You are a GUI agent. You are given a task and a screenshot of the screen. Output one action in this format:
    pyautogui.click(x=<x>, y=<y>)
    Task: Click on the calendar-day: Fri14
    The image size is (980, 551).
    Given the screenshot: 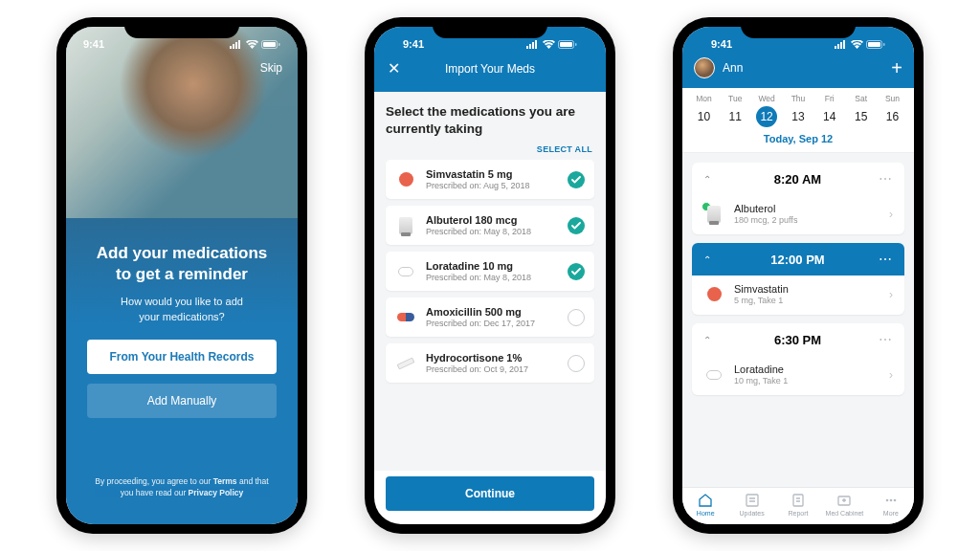 What is the action you would take?
    pyautogui.click(x=830, y=111)
    